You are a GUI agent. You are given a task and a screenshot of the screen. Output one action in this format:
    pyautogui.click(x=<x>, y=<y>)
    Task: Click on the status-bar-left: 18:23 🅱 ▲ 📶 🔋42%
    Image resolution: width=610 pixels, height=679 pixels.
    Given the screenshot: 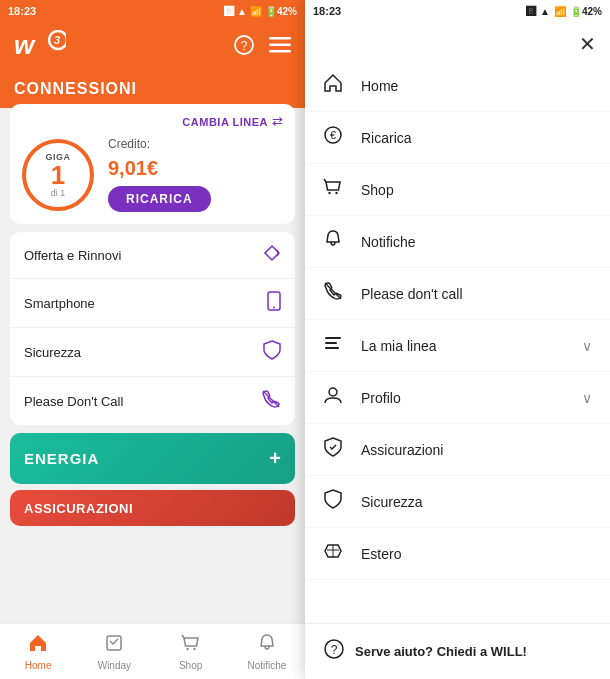 What is the action you would take?
    pyautogui.click(x=152, y=11)
    